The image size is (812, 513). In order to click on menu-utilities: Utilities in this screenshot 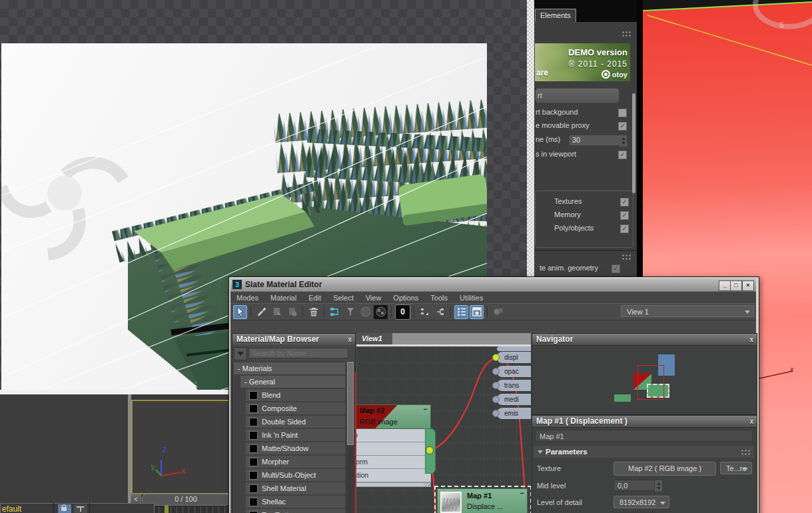, I will do `click(472, 298)`.